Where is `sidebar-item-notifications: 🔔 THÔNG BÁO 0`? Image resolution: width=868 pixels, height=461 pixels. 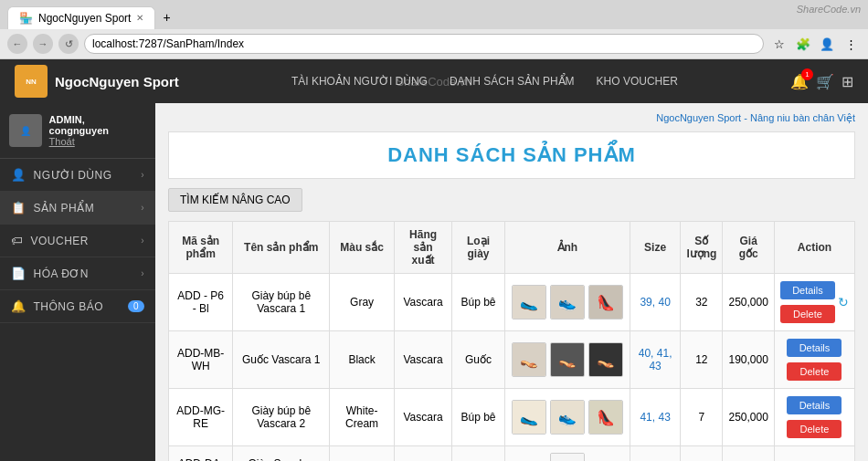
sidebar-item-notifications: 🔔 THÔNG BÁO 0 is located at coordinates (78, 307).